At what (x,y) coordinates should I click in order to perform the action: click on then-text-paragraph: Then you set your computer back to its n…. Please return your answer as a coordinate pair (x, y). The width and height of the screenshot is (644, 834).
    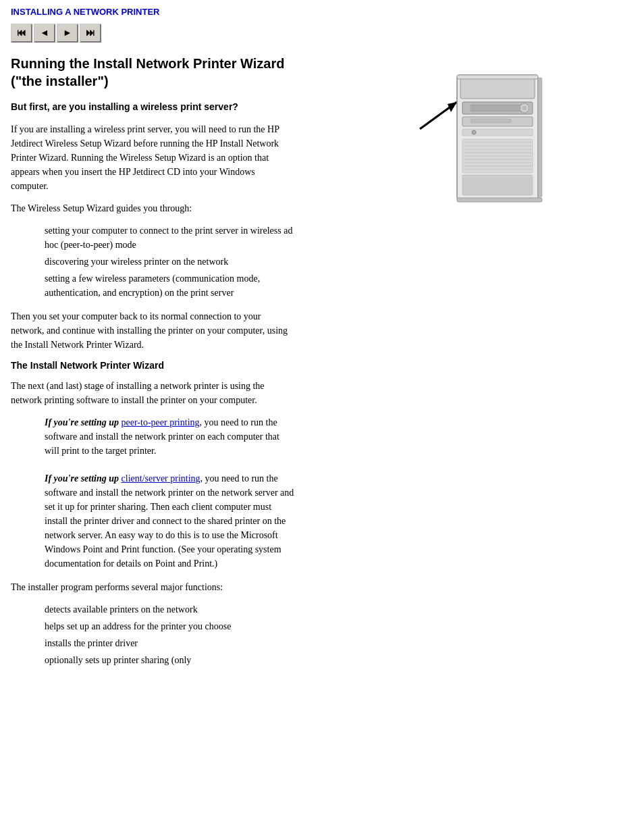
    Looking at the image, I should click on (153, 331).